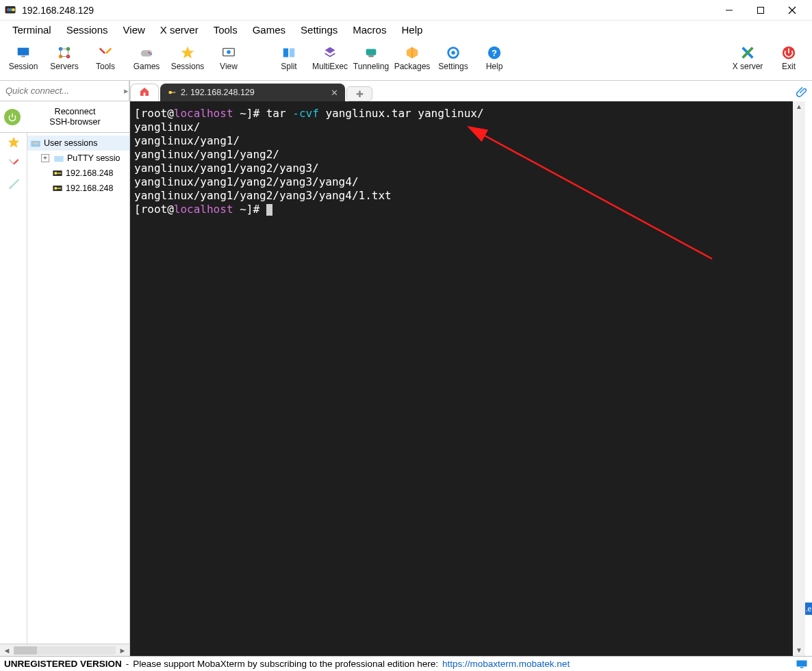 This screenshot has height=671, width=812. What do you see at coordinates (226, 30) in the screenshot?
I see `menu-tools: Tools` at bounding box center [226, 30].